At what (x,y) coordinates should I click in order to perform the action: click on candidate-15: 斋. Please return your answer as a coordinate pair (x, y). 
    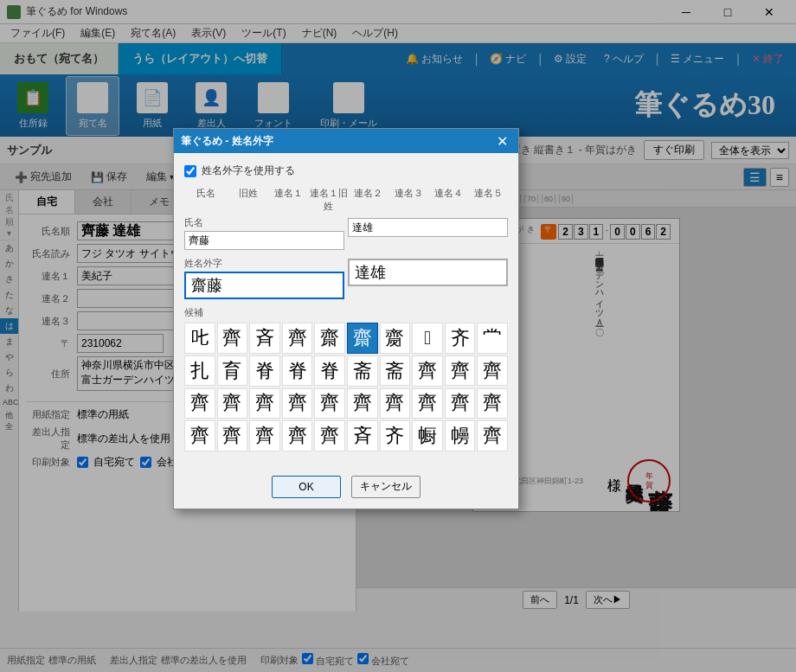
    Looking at the image, I should click on (363, 371).